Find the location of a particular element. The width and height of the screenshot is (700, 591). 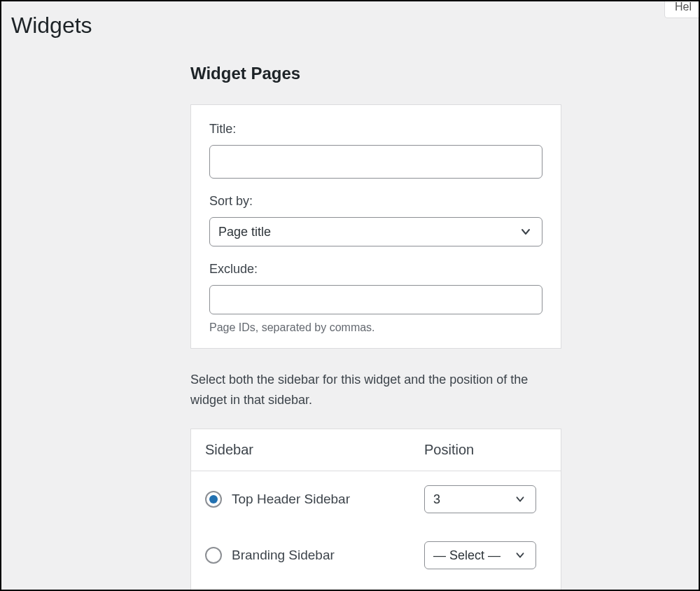

column-header-position: Position is located at coordinates (486, 450).